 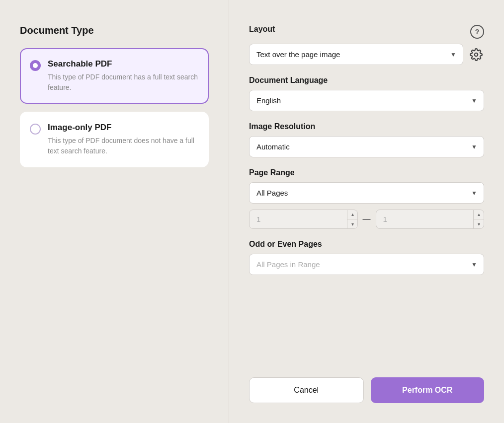 I want to click on searchable-pdf-content: Searchable PDF This type of PDF document…, so click(x=123, y=76).